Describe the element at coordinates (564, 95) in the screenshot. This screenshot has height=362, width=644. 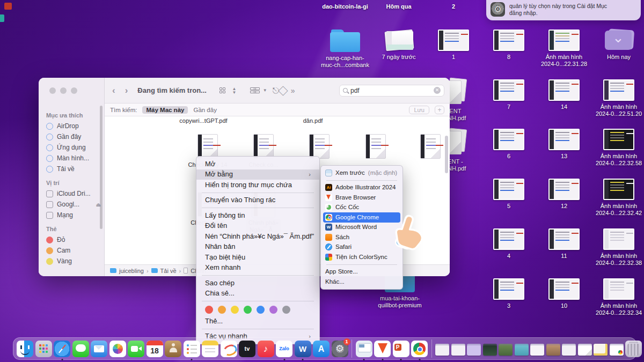
I see `desktop-icon: 14` at that location.